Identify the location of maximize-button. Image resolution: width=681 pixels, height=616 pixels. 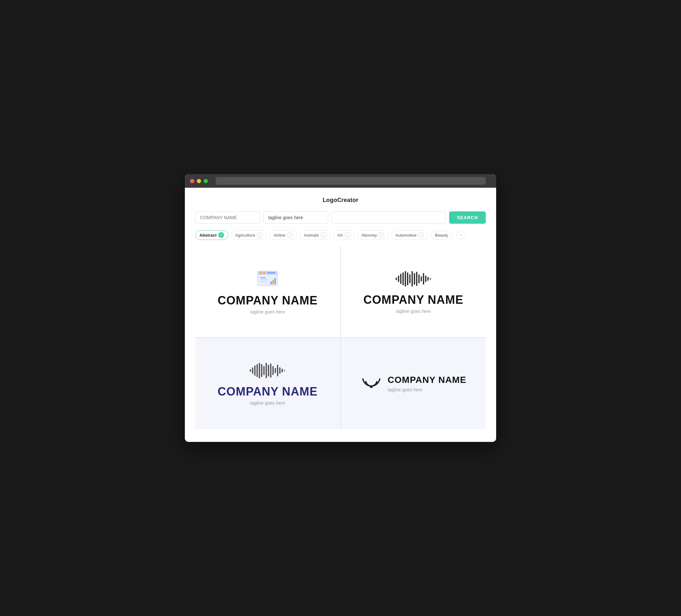
(206, 181).